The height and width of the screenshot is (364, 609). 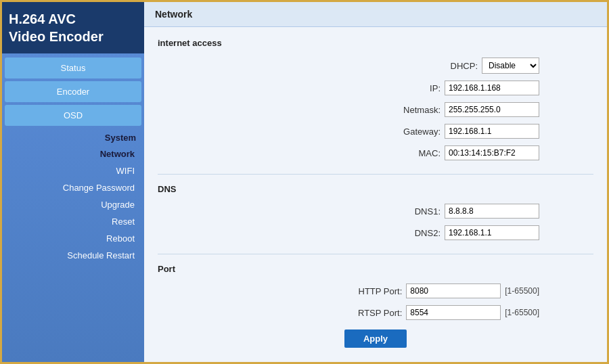 What do you see at coordinates (510, 66) in the screenshot?
I see `dhcp-select: Disable Enable` at bounding box center [510, 66].